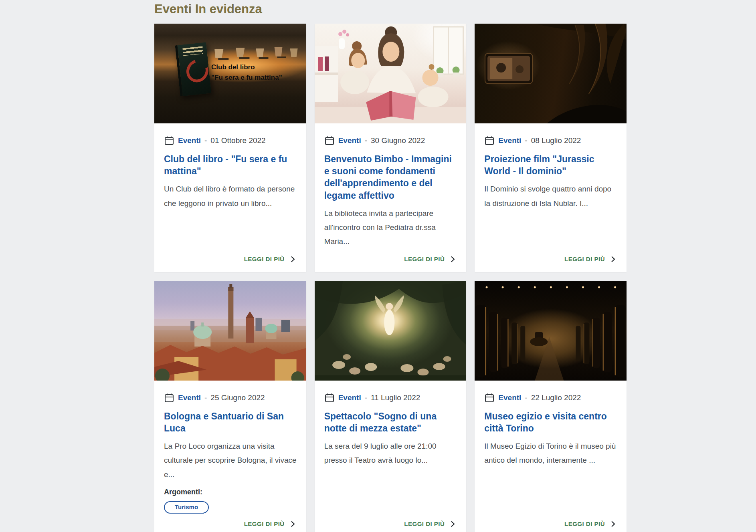  What do you see at coordinates (390, 422) in the screenshot?
I see `event-title-link: Spettacolo "Sogno di una notte di mezza …` at bounding box center [390, 422].